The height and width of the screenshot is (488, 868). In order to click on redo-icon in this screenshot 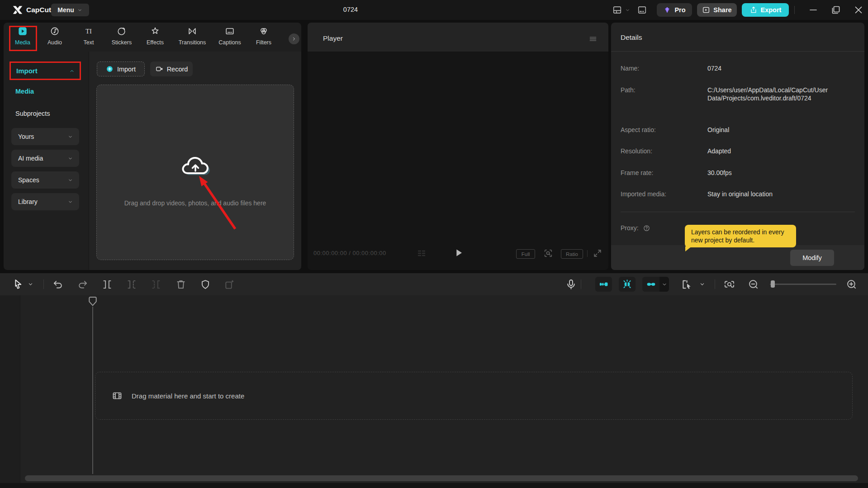, I will do `click(83, 284)`.